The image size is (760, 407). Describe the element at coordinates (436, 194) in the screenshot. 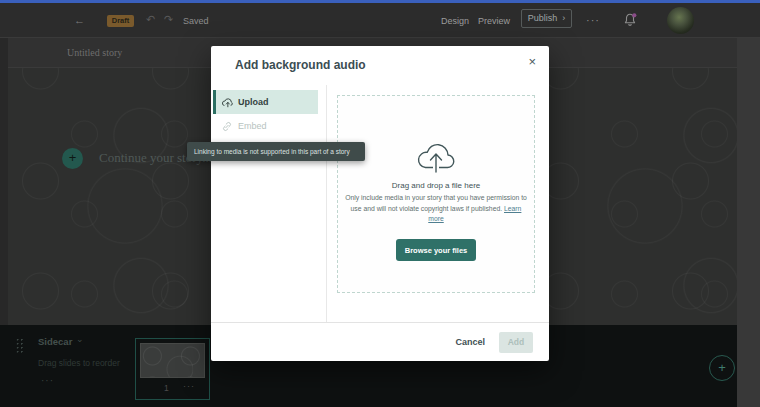

I see `file-dropzone: Drag and drop a file here Only include m…` at that location.